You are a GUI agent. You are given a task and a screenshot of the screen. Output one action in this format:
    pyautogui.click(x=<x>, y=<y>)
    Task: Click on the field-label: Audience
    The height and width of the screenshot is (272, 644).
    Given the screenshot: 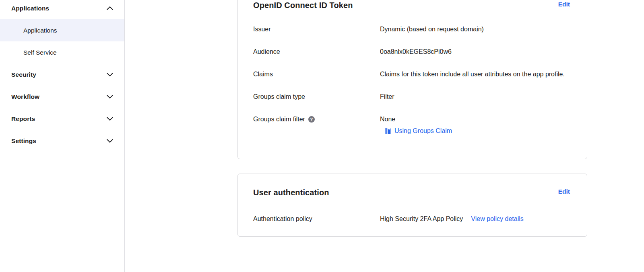 What is the action you would take?
    pyautogui.click(x=316, y=52)
    